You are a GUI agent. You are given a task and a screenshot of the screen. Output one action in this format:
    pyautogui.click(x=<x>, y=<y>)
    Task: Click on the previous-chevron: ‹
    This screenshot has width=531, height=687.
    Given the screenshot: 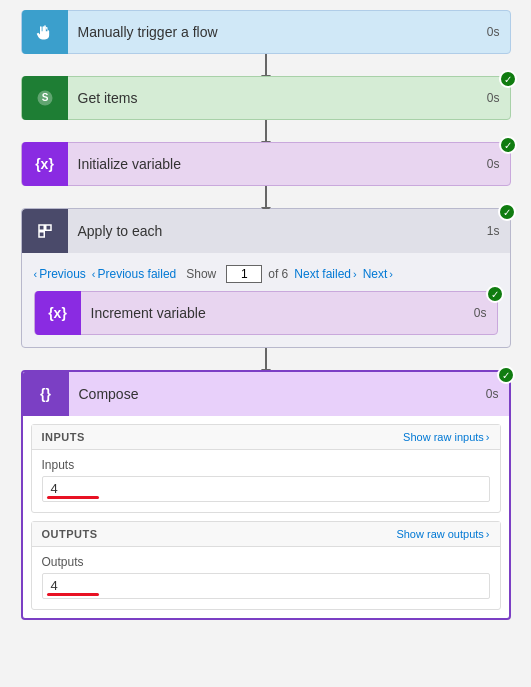 What is the action you would take?
    pyautogui.click(x=36, y=274)
    